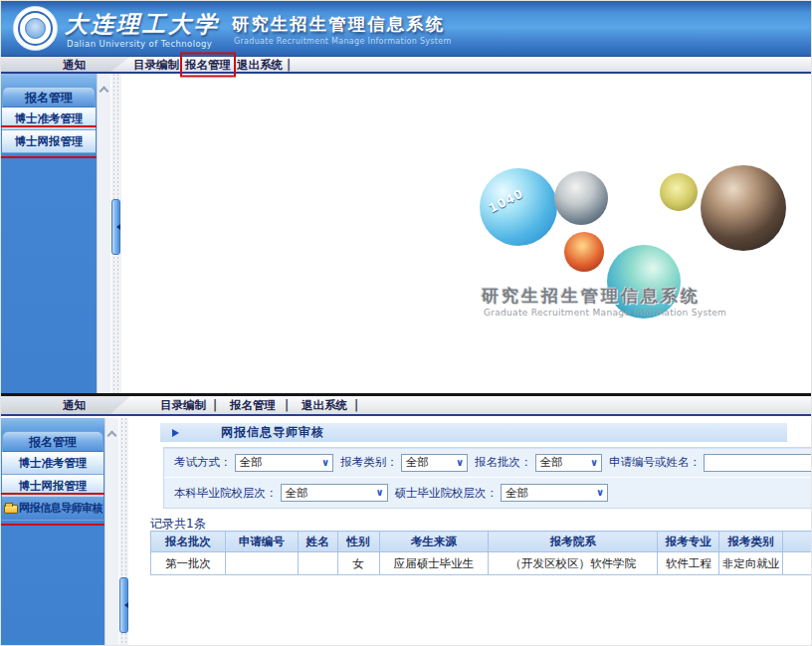 Image resolution: width=812 pixels, height=646 pixels. What do you see at coordinates (591, 297) in the screenshot?
I see `watermark-title-cn: 研究生招生管理信息系统` at bounding box center [591, 297].